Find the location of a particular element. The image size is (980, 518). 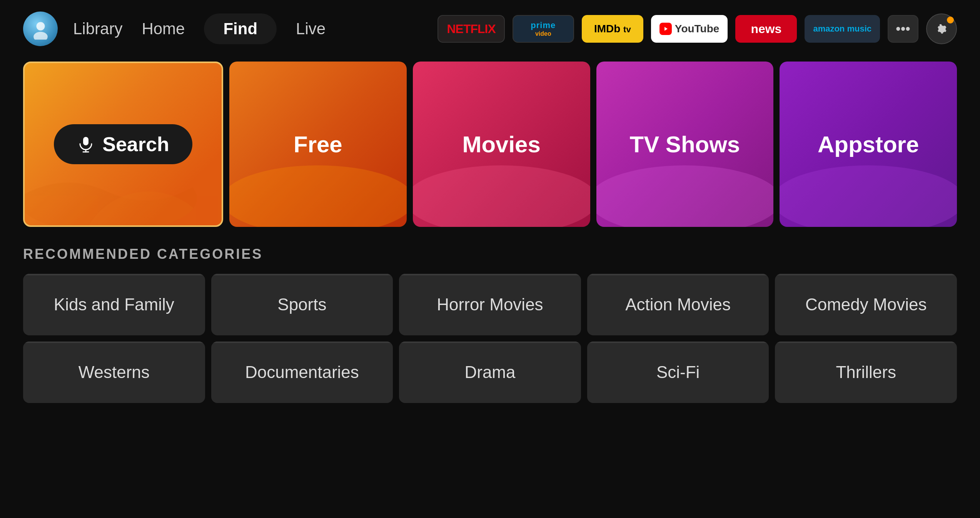

category-kids: Kids and Family is located at coordinates (114, 305).